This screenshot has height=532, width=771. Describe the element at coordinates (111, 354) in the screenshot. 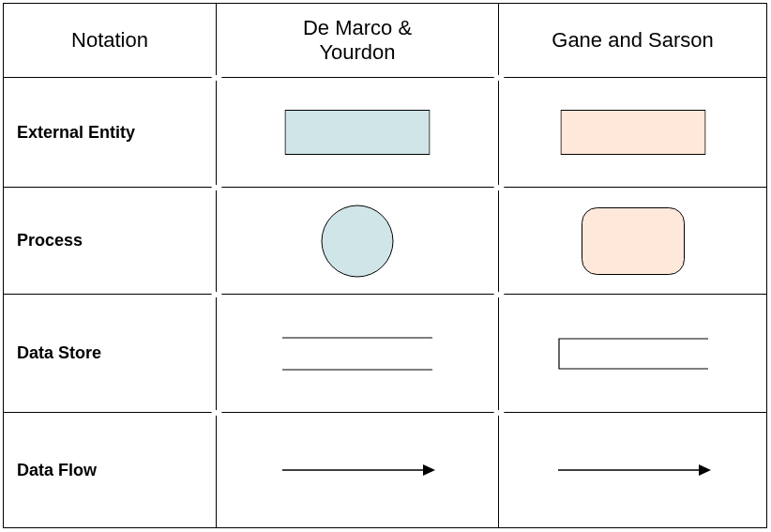

I see `row-data-store-label: Data Store` at that location.